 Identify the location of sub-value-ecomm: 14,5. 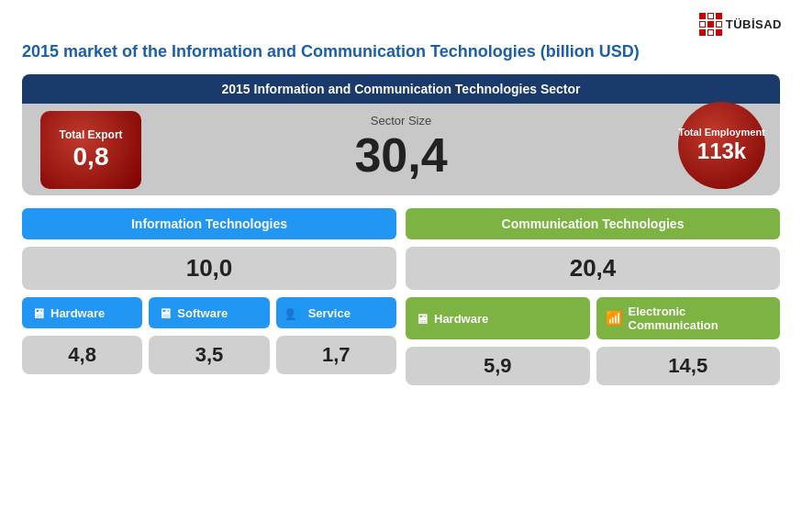
(688, 366).